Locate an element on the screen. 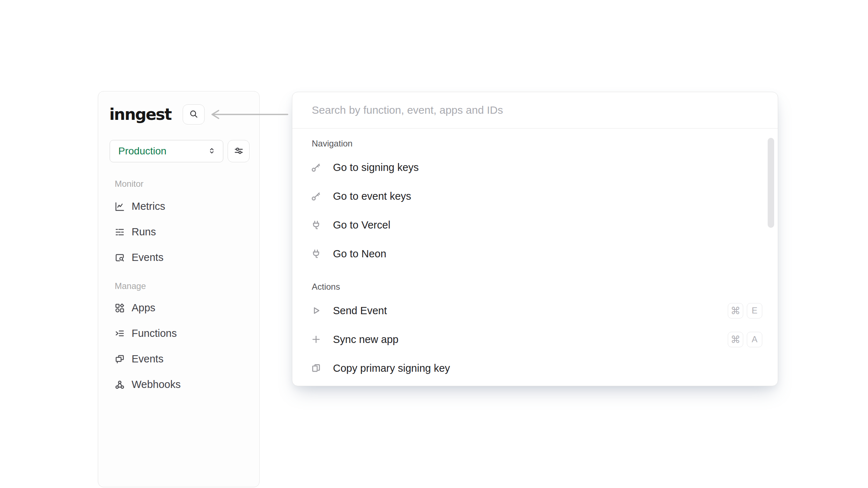 This screenshot has width=868, height=488. palette-item-label: Sync new app is located at coordinates (366, 340).